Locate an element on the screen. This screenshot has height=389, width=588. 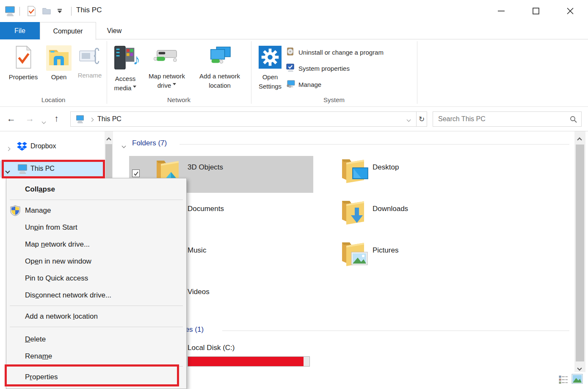
folder-tile-pictures: Pictures is located at coordinates (428, 254).